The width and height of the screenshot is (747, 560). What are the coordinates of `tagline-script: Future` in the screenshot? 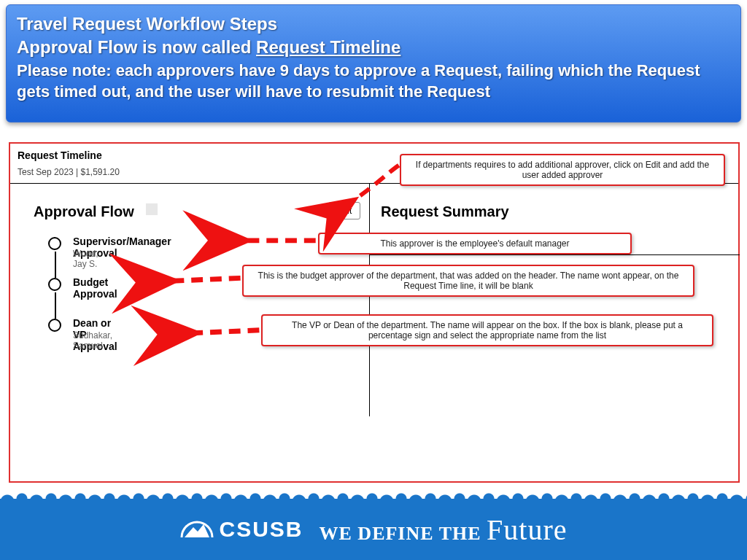 It's located at (527, 529).